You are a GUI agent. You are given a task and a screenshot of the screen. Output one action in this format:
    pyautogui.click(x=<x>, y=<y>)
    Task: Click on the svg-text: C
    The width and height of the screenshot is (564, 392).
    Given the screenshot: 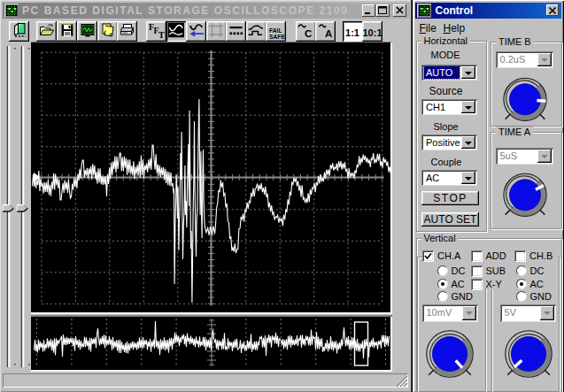 What is the action you would take?
    pyautogui.click(x=308, y=34)
    